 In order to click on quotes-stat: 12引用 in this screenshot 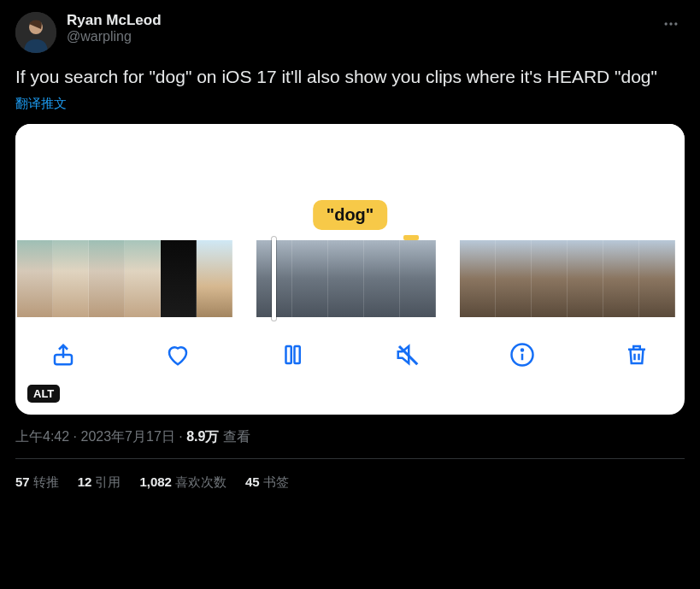, I will do `click(99, 482)`.